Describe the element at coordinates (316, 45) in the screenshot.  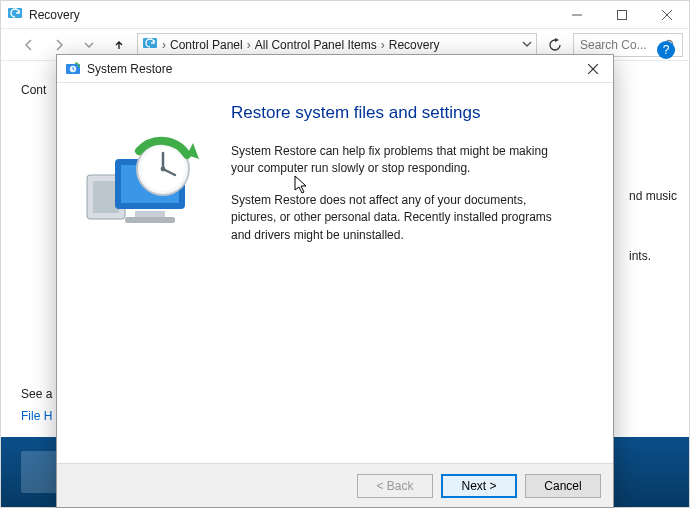
I see `breadcrumb-item: All Control Panel Items` at that location.